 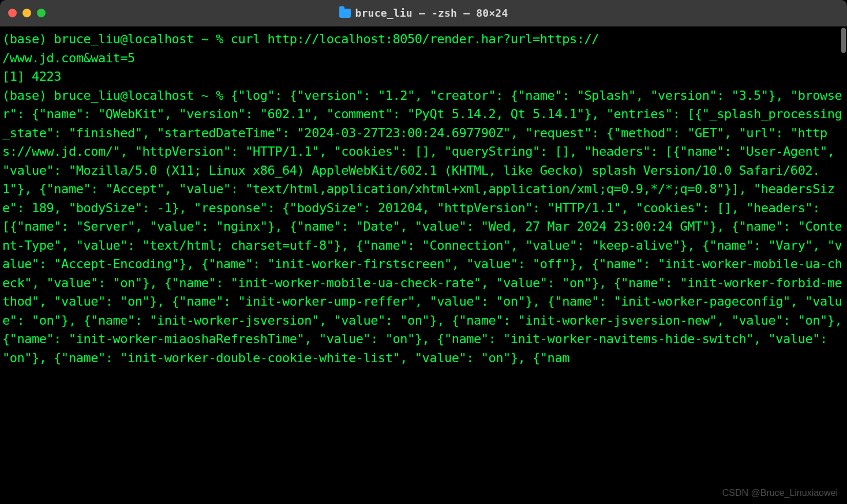 I want to click on folder-icon, so click(x=345, y=13).